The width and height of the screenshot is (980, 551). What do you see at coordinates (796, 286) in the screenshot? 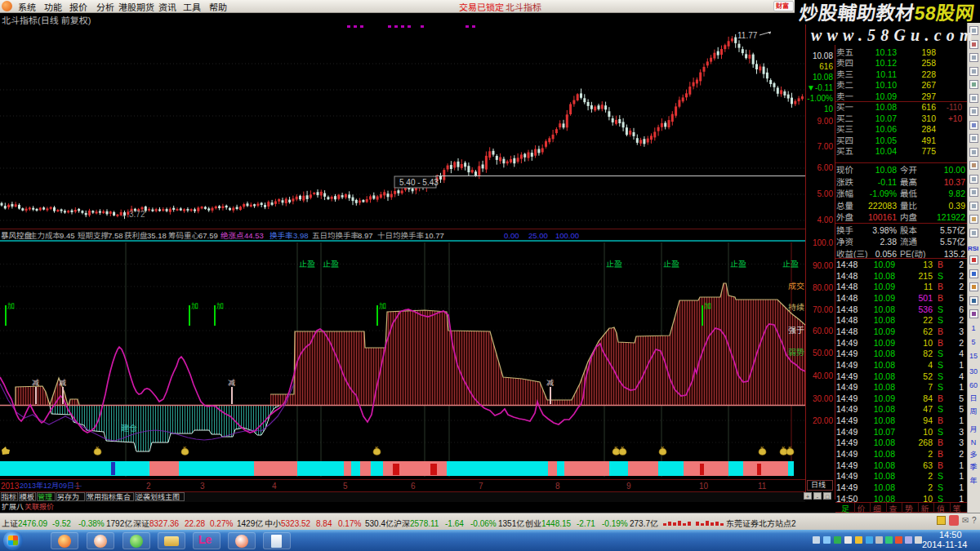
I see `svg-text: 成交` at bounding box center [796, 286].